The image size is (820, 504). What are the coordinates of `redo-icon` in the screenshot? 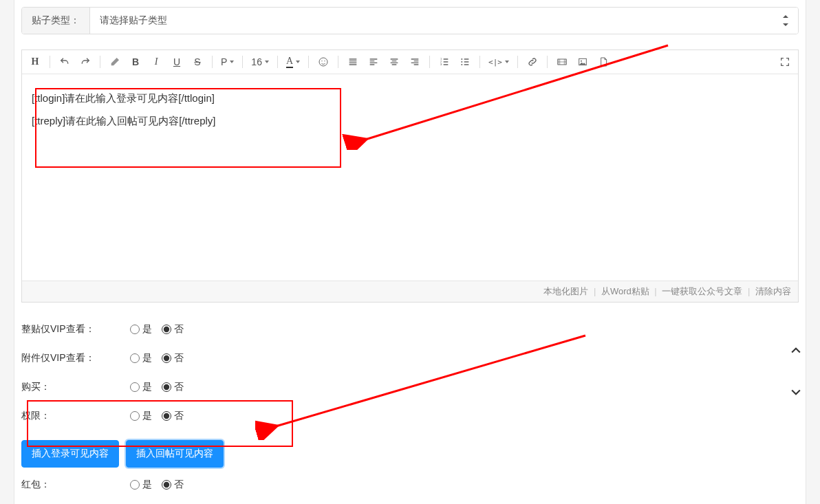 It's located at (85, 62).